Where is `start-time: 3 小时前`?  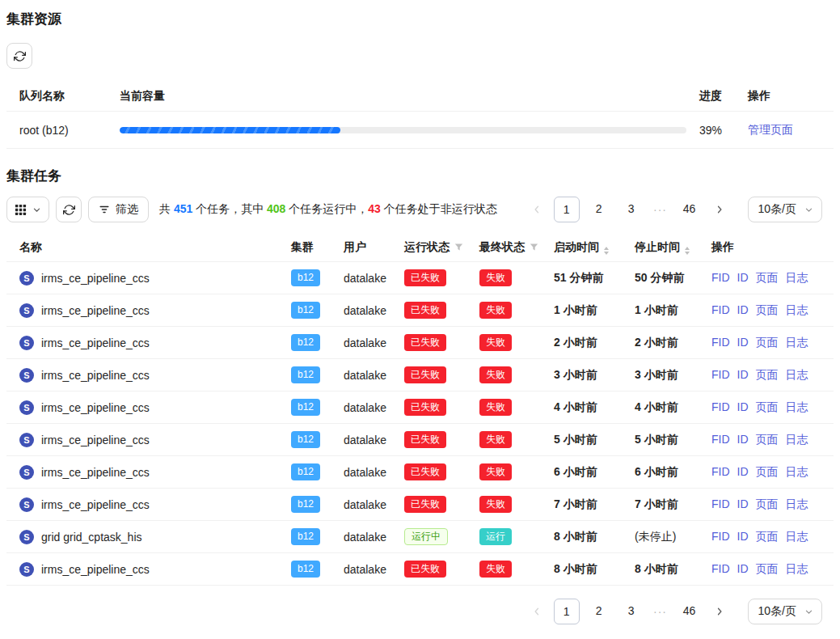
start-time: 3 小时前 is located at coordinates (588, 375).